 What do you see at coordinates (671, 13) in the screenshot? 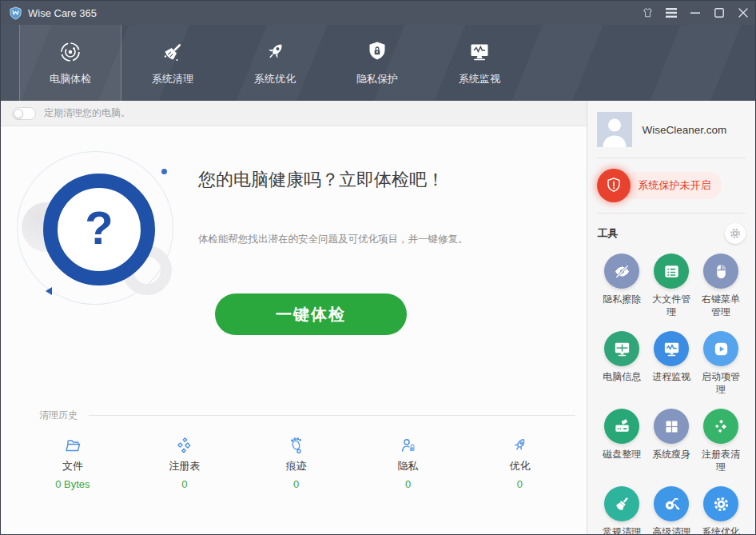
I see `menu-icon` at bounding box center [671, 13].